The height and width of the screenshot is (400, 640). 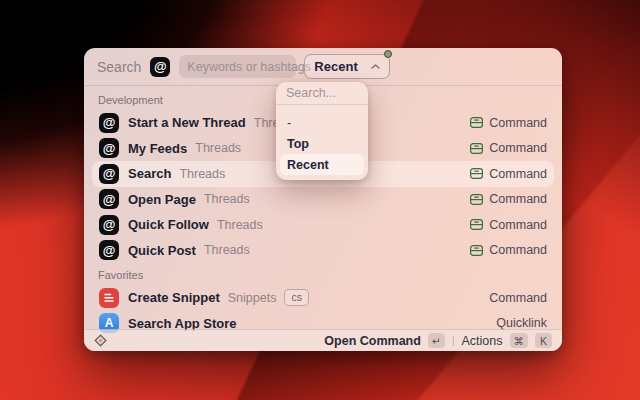 I want to click on search-input: Keywords or hashtags, so click(x=238, y=66).